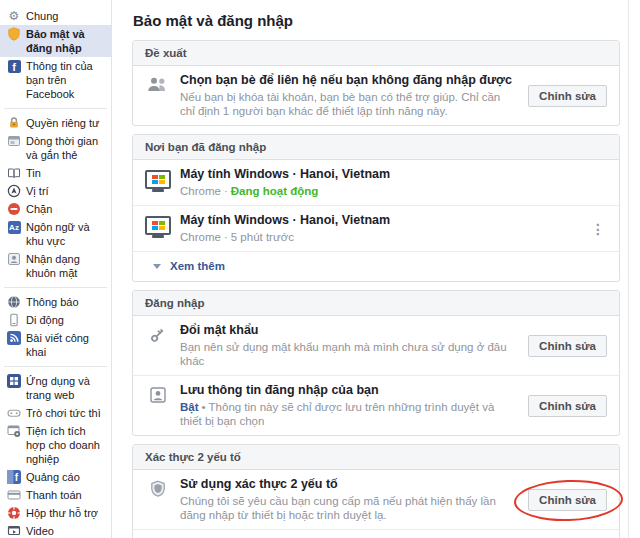 This screenshot has width=640, height=538. What do you see at coordinates (348, 414) in the screenshot?
I see `row-description: Bật•Thông tin này sẽ chỉ được lưu trên n…` at bounding box center [348, 414].